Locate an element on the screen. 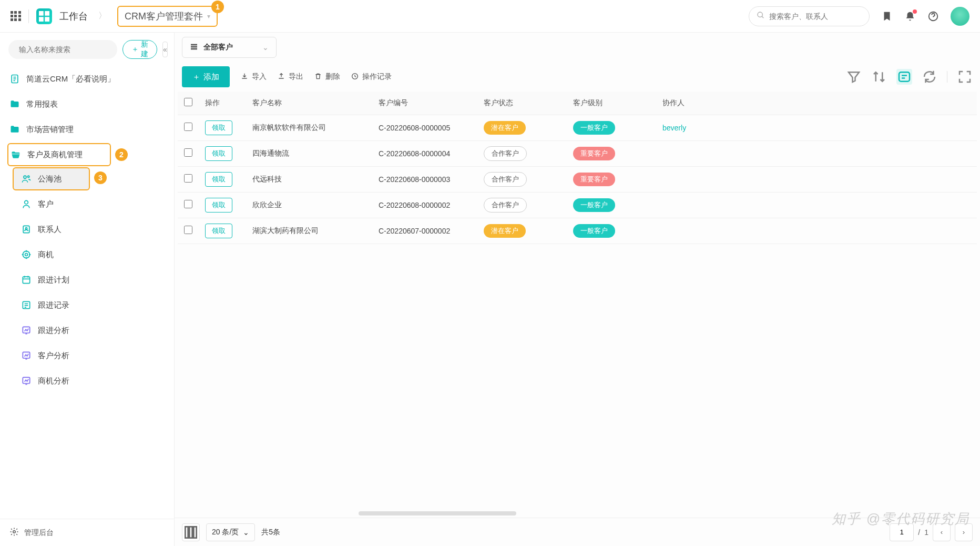 This screenshot has height=546, width=980. sidebar-item-label: 商机 is located at coordinates (46, 255).